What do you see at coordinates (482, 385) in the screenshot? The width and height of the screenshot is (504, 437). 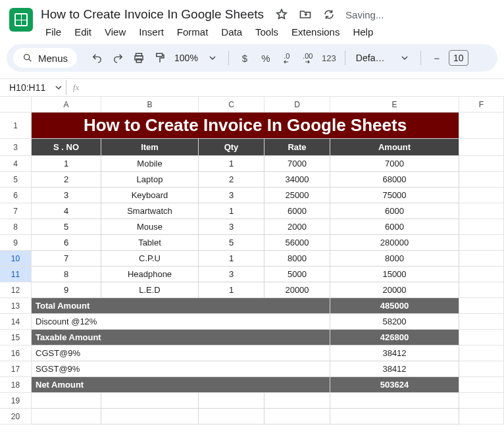 I see `cell-f18` at bounding box center [482, 385].